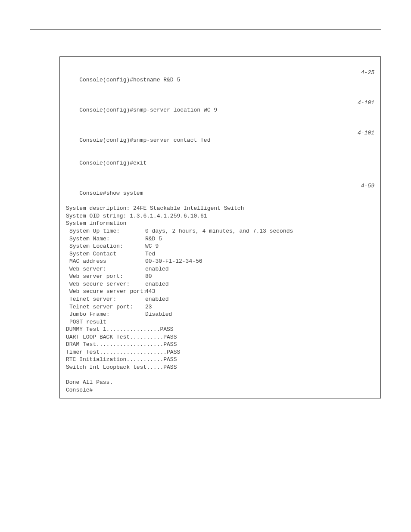 This screenshot has height=532, width=411. What do you see at coordinates (220, 383) in the screenshot?
I see `done-line: Done All Pass.` at bounding box center [220, 383].